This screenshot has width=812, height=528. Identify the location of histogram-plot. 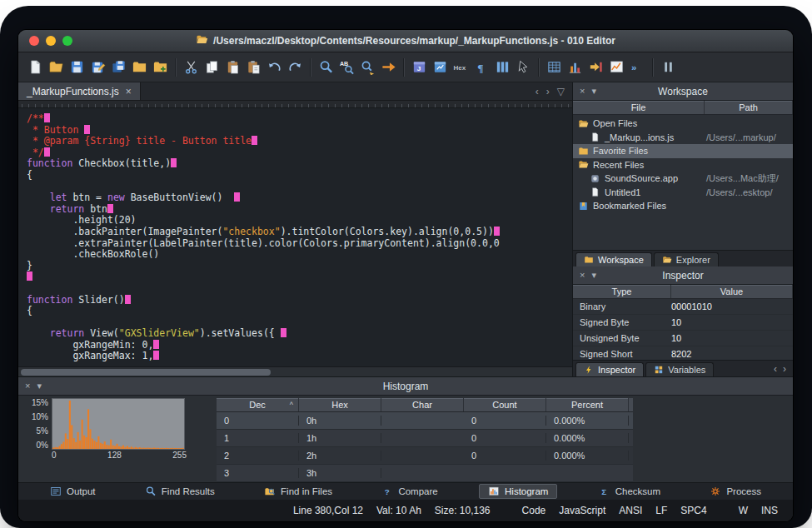
(118, 424).